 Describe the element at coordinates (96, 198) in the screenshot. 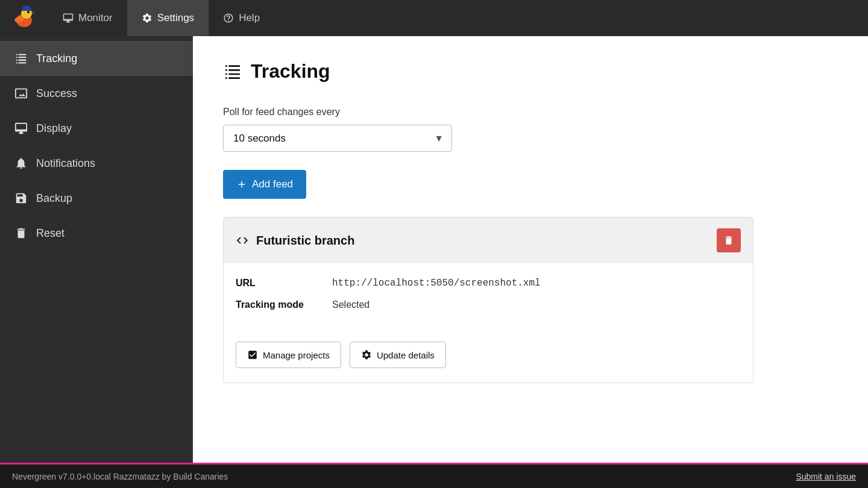

I see `sidebar-item-backup: Backup` at that location.